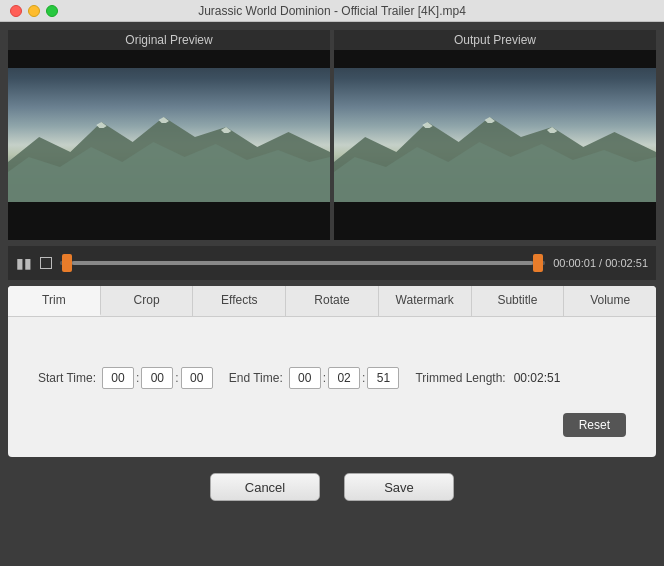 This screenshot has width=664, height=566. What do you see at coordinates (158, 378) in the screenshot?
I see `start-time-inputs: : :` at bounding box center [158, 378].